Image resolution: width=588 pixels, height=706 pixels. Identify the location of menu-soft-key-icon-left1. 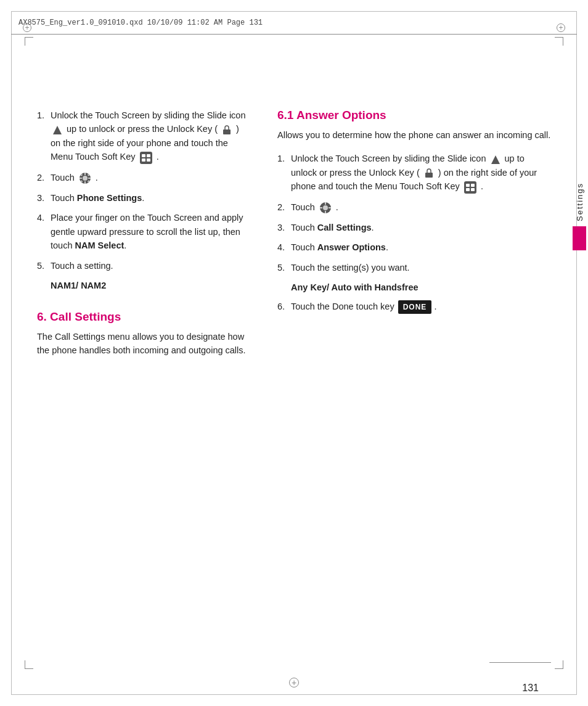
(146, 158).